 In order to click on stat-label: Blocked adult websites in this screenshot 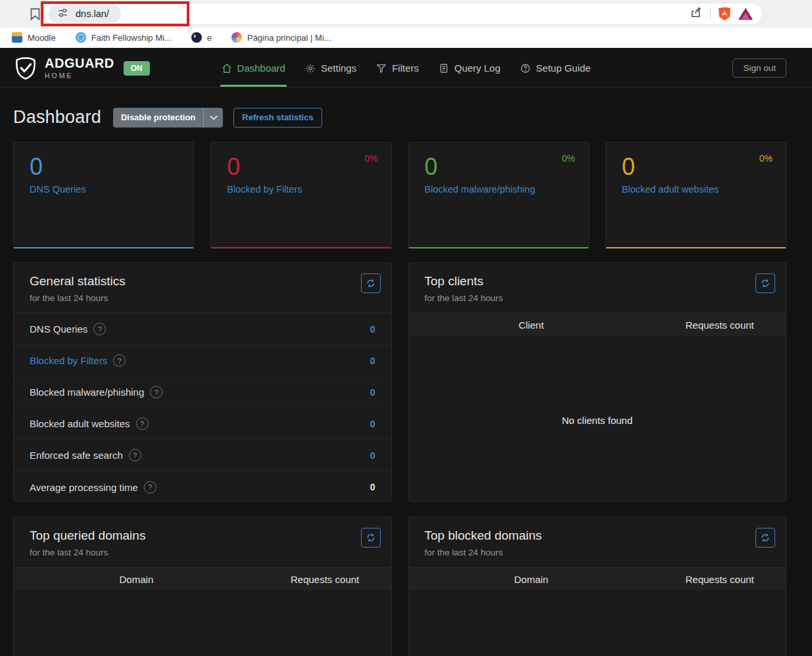, I will do `click(80, 423)`.